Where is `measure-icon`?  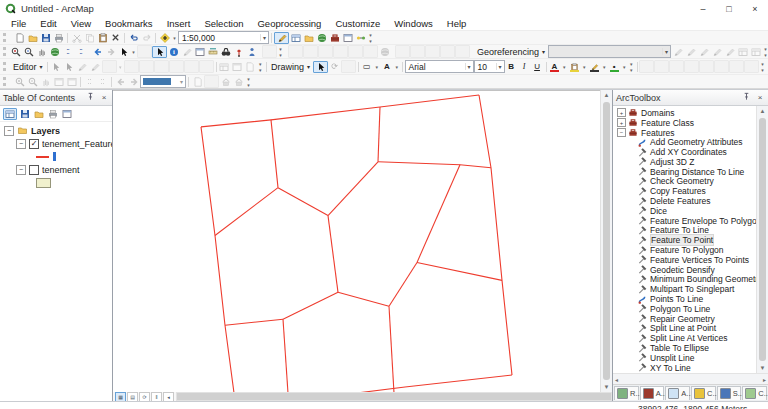 measure-icon is located at coordinates (212, 52).